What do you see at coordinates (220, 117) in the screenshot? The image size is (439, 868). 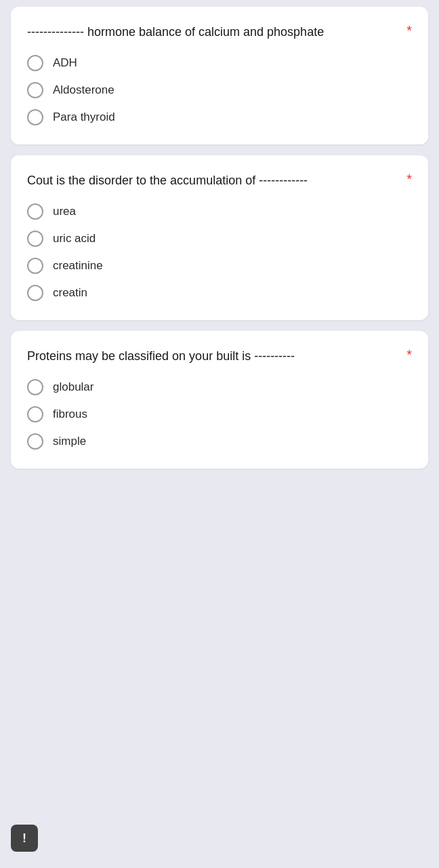 I see `option-item-1-3: Para thyroid` at bounding box center [220, 117].